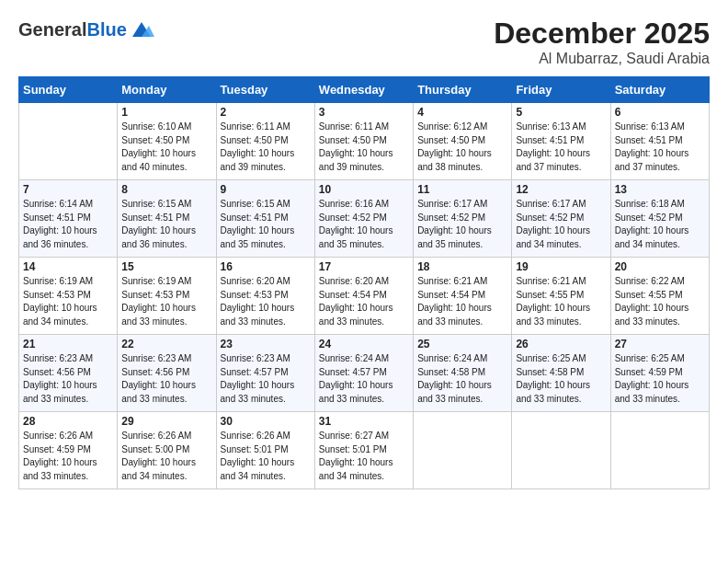  What do you see at coordinates (265, 90) in the screenshot?
I see `col-tuesday: Tuesday` at bounding box center [265, 90].